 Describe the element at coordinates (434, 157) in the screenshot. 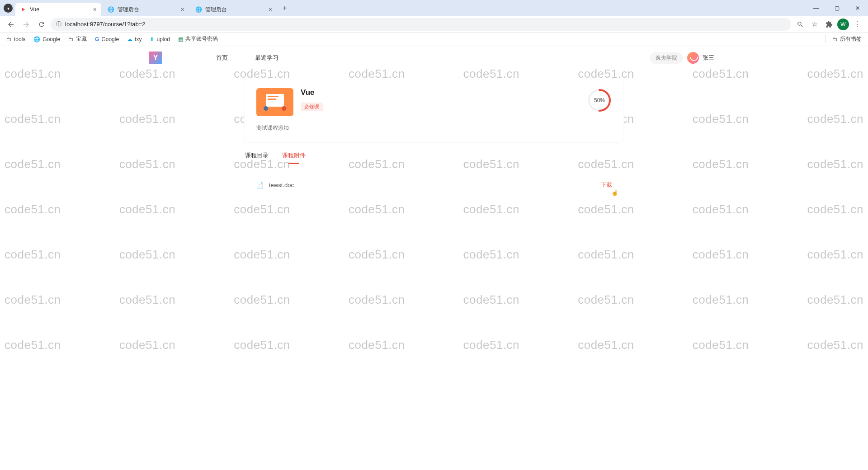

I see `course-tabs: 课程目录 课程附件` at that location.